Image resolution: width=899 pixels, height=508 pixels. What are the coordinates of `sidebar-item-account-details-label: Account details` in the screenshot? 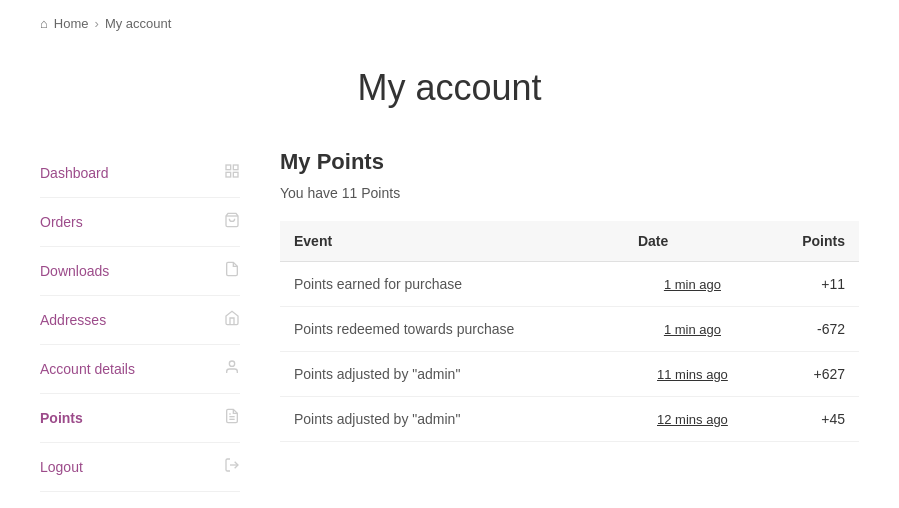 It's located at (88, 369).